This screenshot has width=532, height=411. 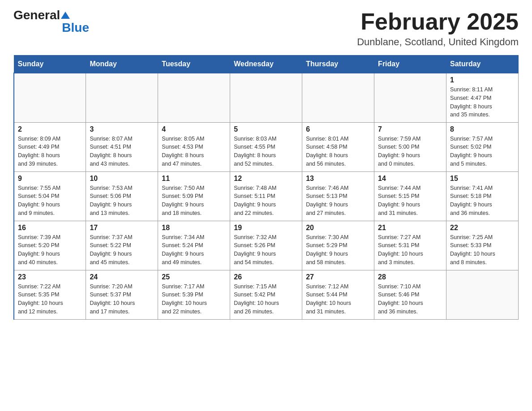 What do you see at coordinates (122, 295) in the screenshot?
I see `table-row: 24Sunrise: 7:20 AM Sunset: 5:37 PM Dayli…` at bounding box center [122, 295].